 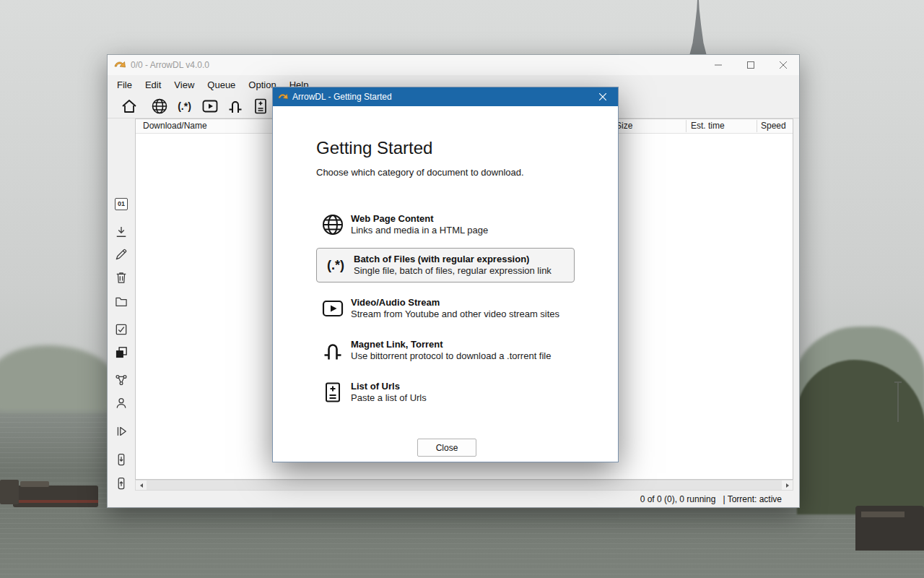 I want to click on menu-file: File, so click(x=124, y=85).